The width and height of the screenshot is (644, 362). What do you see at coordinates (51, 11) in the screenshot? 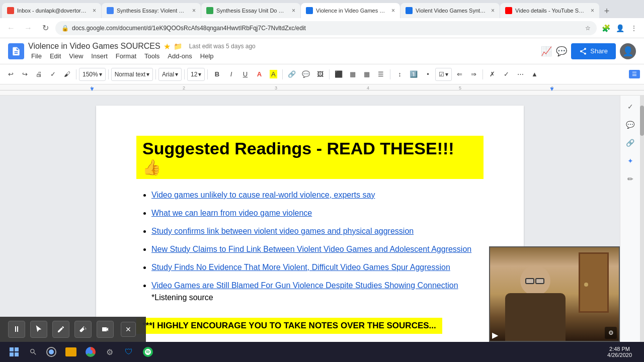
I see `tab-gmail: Inbox - dunlapk@dovertornado... ×` at bounding box center [51, 11].